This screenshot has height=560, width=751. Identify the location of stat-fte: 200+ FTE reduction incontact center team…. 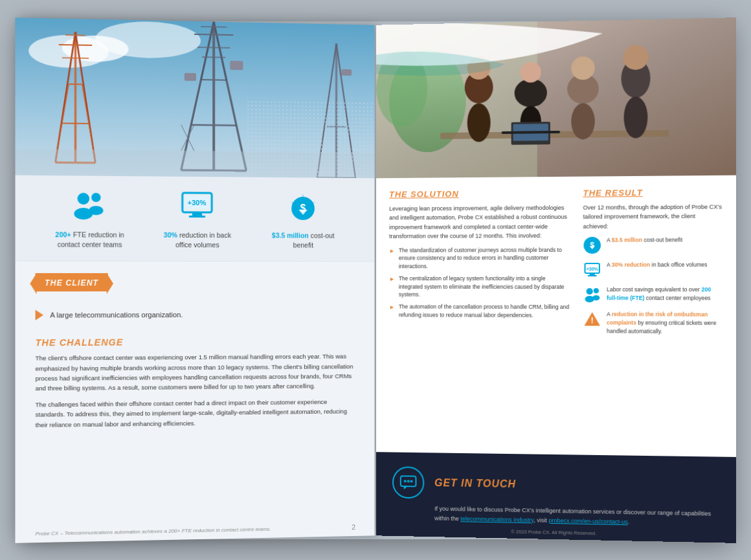
(90, 219).